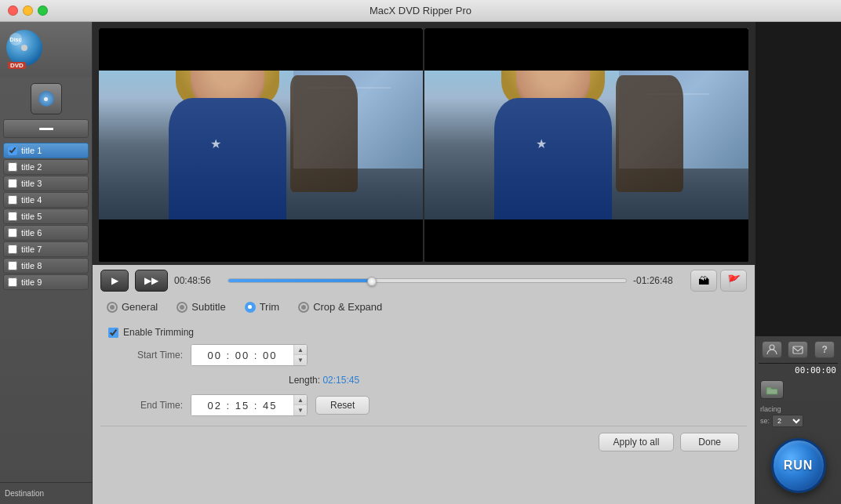 The height and width of the screenshot is (504, 841). I want to click on enable-trim-checkbox, so click(113, 332).